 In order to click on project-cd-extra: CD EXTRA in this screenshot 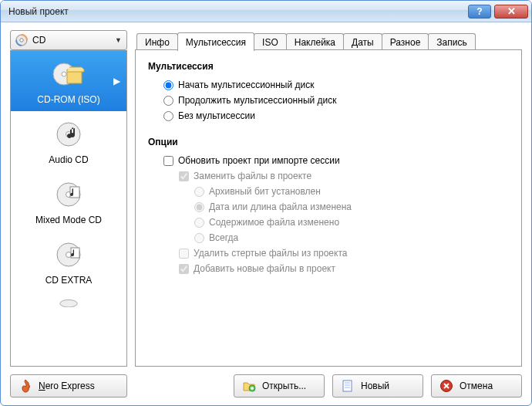, I will do `click(69, 262)`.